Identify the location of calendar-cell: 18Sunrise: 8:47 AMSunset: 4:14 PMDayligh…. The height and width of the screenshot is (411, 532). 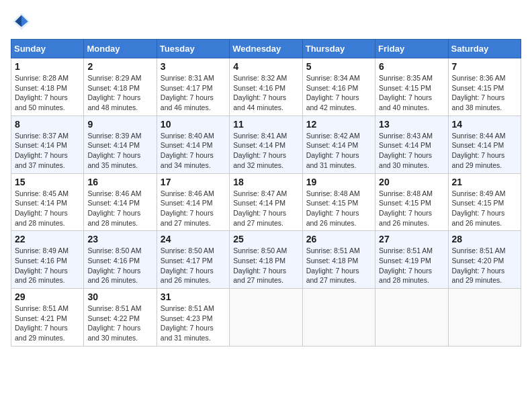
(266, 202).